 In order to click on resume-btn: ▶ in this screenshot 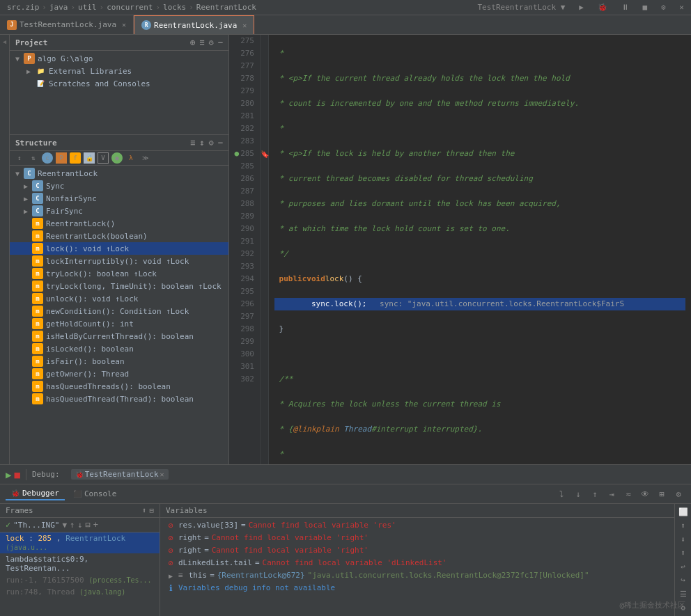, I will do `click(8, 475)`.